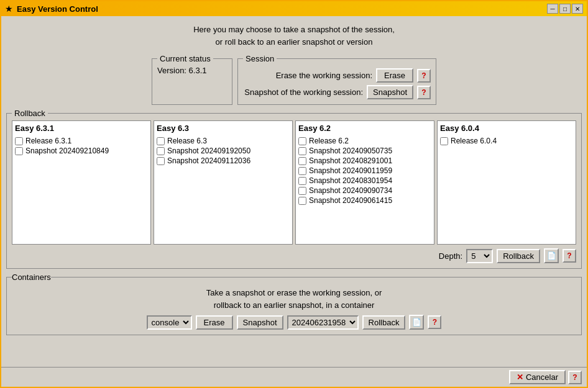 The height and width of the screenshot is (388, 588). What do you see at coordinates (187, 141) in the screenshot?
I see `checkbox-label-1-0: Release 6.3` at bounding box center [187, 141].